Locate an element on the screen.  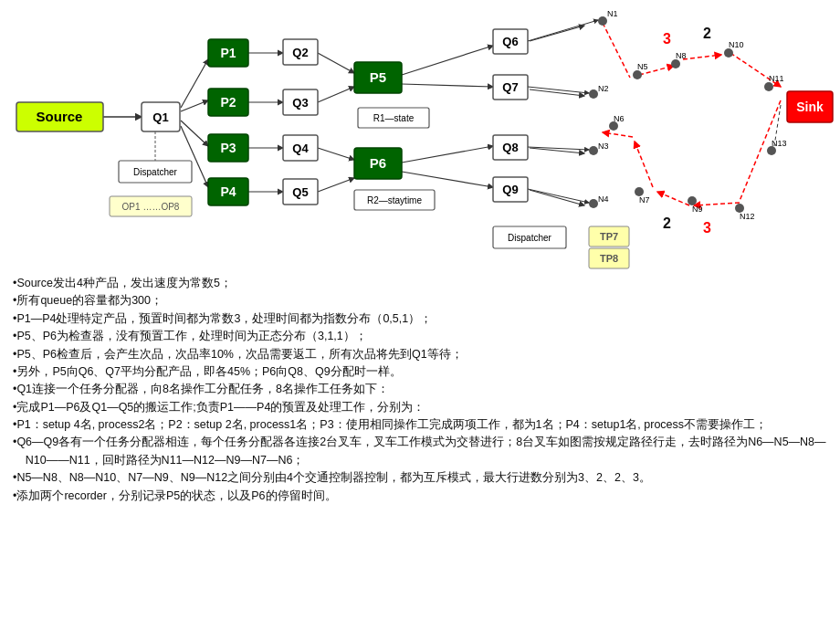
text-line-10: •Q6—Q9各有一个任务分配器相连，每个任务分配器各连接2台叉车，叉车工作模式为… is located at coordinates (420, 451).